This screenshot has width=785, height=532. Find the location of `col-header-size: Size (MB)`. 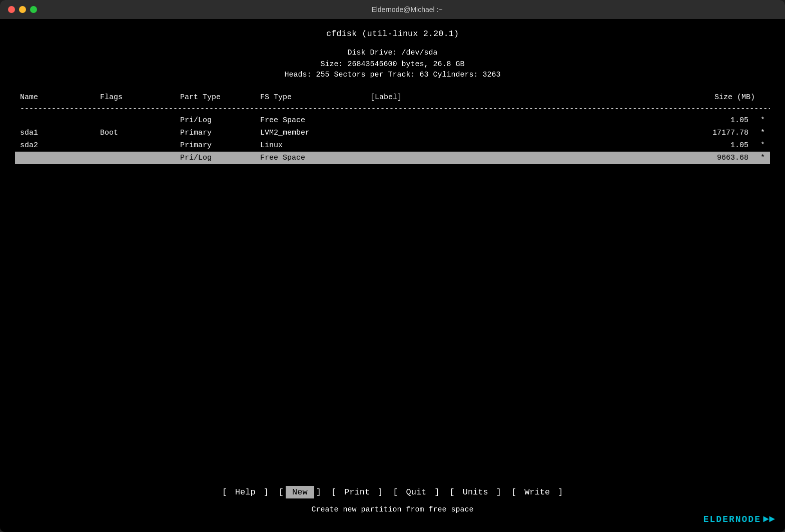

col-header-size: Size (MB) is located at coordinates (617, 97).